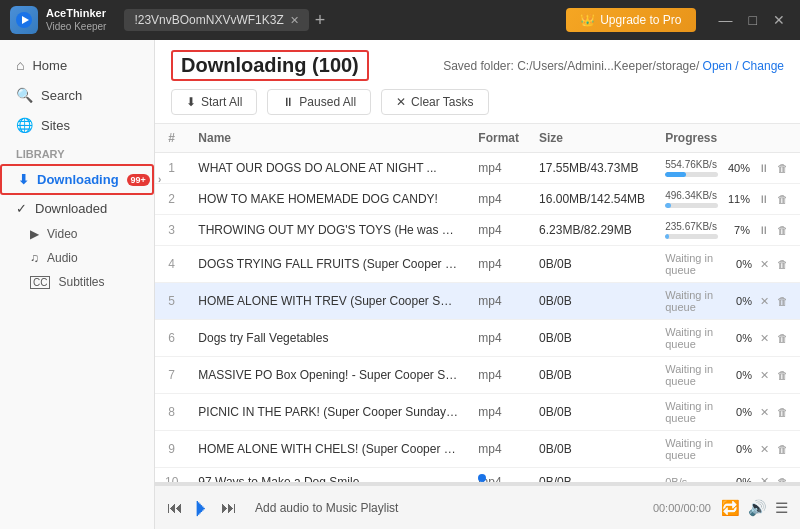 The image size is (800, 529). What do you see at coordinates (728, 478) in the screenshot?
I see `progress-wrapper: 0B/s 0% ✕ 🗑` at bounding box center [728, 478].